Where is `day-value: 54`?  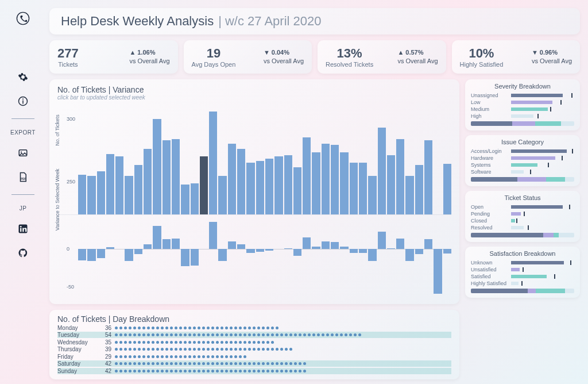 day-value: 54 is located at coordinates (104, 335).